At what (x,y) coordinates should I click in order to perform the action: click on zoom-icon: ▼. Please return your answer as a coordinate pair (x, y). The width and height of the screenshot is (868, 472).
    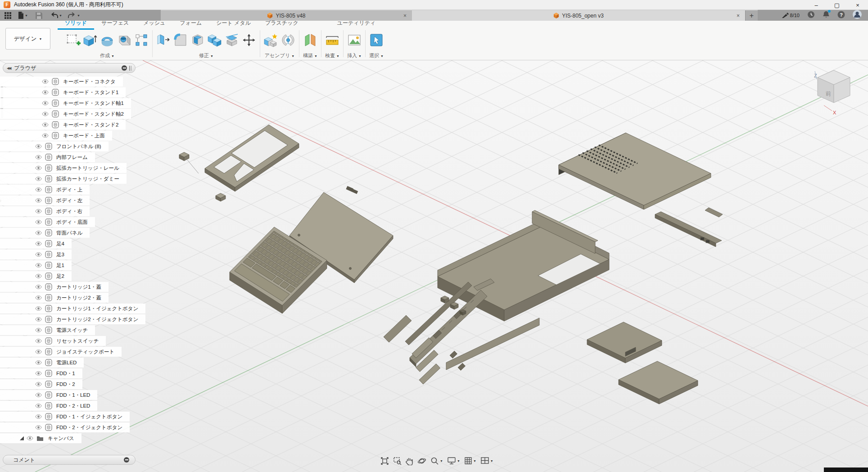
    Looking at the image, I should click on (437, 461).